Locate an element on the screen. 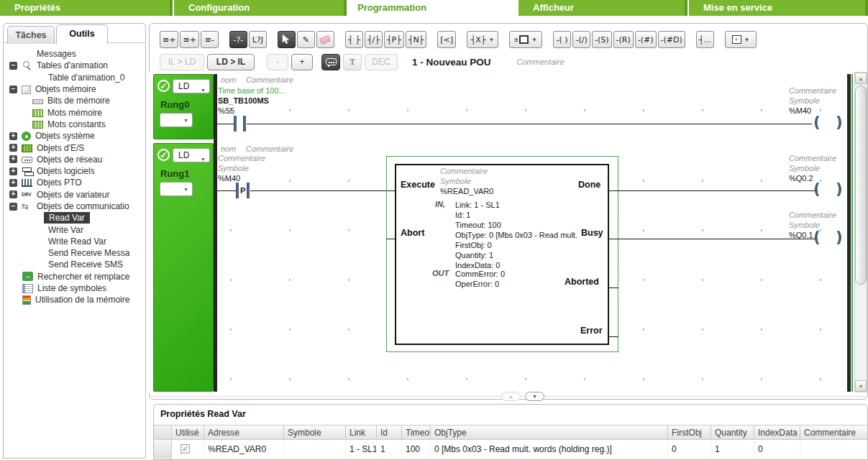  symbole-cell is located at coordinates (315, 450).